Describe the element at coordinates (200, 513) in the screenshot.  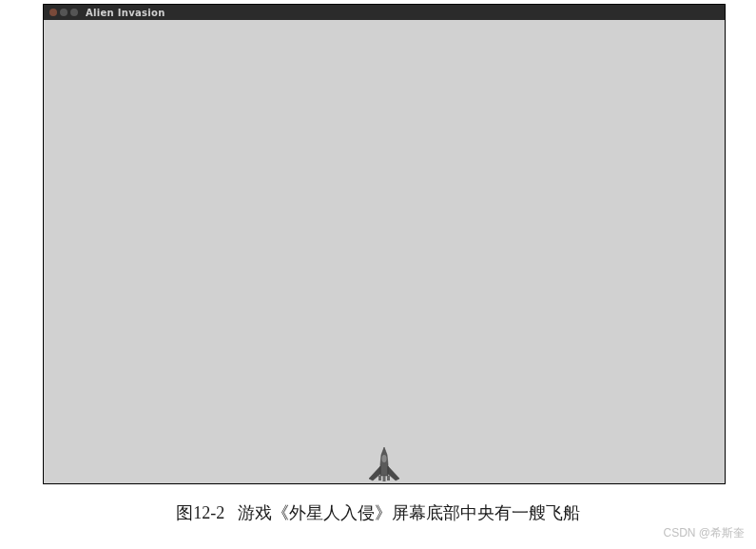
I see `caption-label: 图12-2` at that location.